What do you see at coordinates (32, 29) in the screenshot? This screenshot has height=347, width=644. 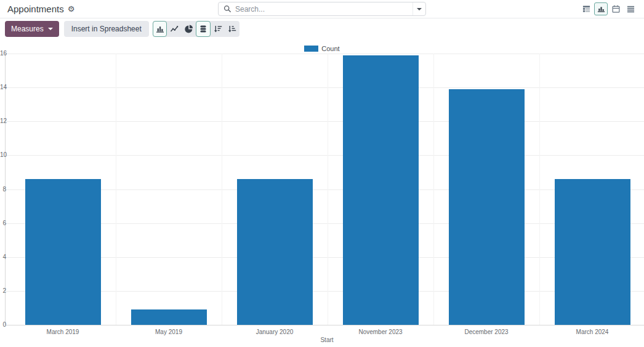 I see `measures-button: Measures` at bounding box center [32, 29].